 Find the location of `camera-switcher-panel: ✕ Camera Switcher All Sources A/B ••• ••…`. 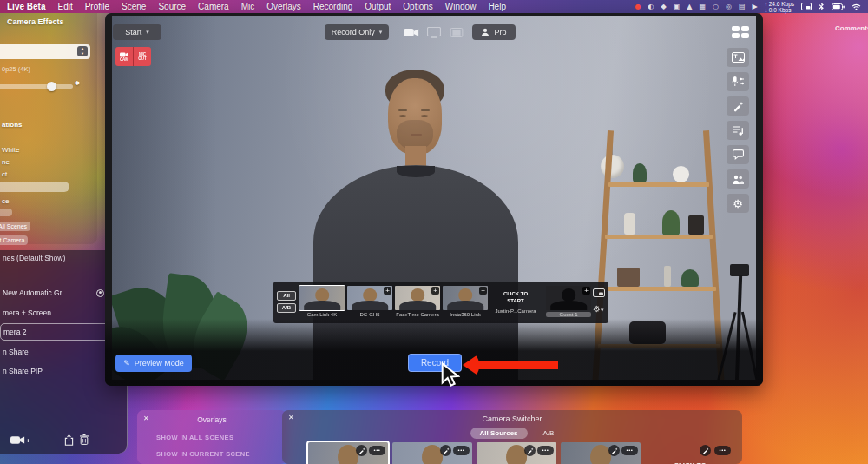

camera-switcher-panel: ✕ Camera Switcher All Sources A/B ••• ••… is located at coordinates (512, 437).